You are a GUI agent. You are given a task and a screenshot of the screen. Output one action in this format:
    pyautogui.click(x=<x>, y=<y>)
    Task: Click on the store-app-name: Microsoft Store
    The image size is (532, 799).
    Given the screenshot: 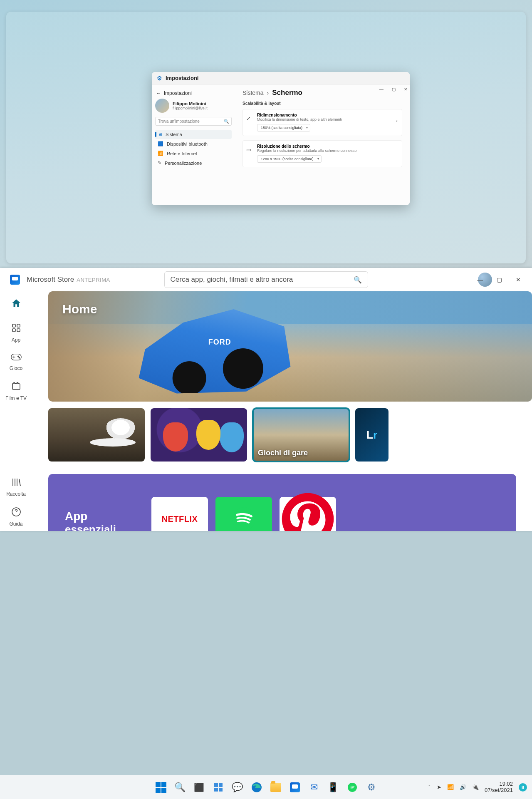 What is the action you would take?
    pyautogui.click(x=50, y=280)
    